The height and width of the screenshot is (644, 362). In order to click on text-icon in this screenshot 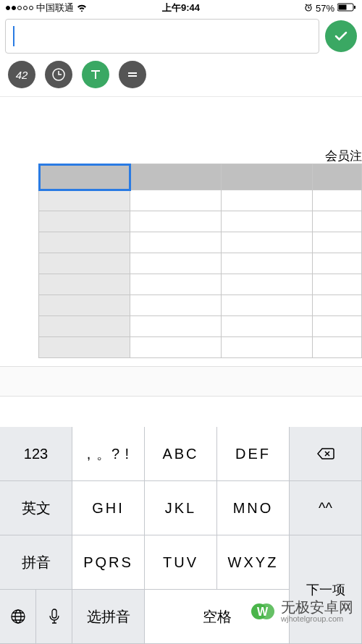, I will do `click(96, 75)`.